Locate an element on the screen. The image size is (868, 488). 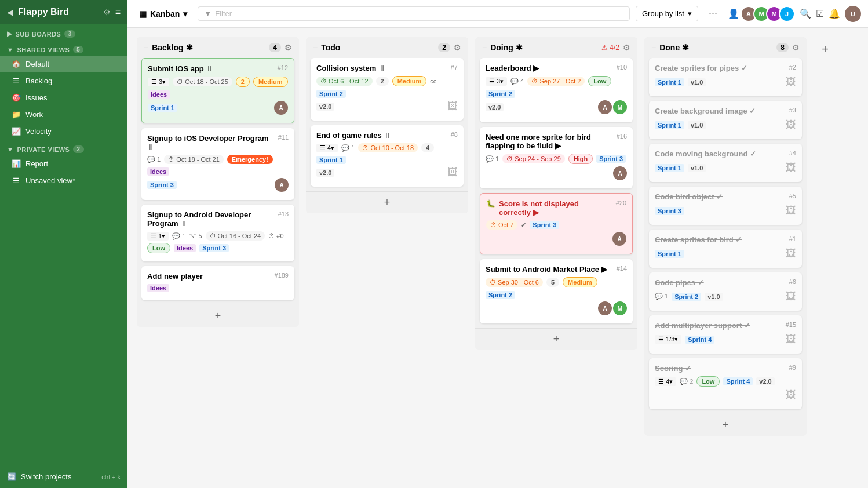
back-arrow-icon: ◀ is located at coordinates (10, 12).